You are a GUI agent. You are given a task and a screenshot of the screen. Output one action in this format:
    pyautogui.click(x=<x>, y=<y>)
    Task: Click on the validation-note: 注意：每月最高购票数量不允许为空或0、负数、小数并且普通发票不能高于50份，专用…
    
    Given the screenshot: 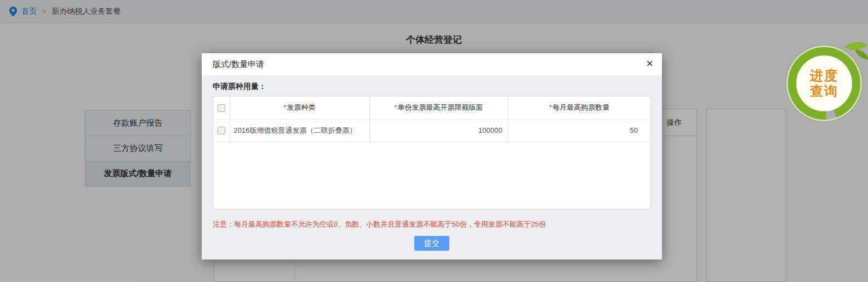 What is the action you would take?
    pyautogui.click(x=432, y=224)
    